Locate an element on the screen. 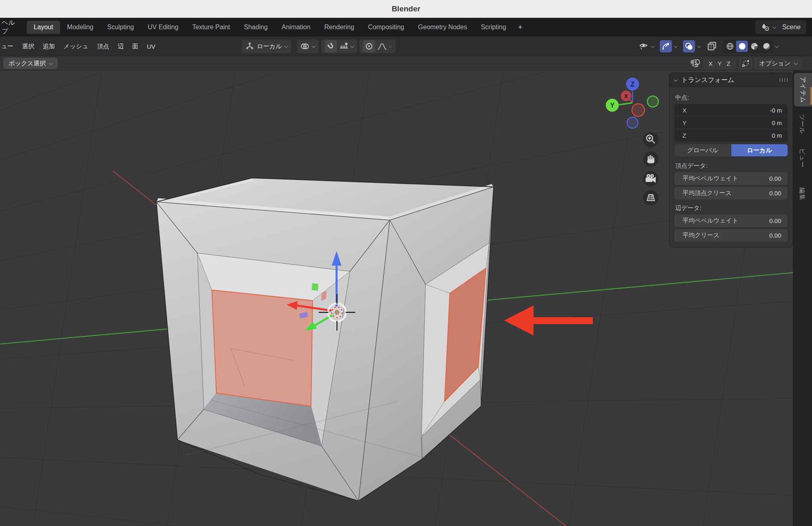 This screenshot has height=526, width=812. shading-material-button is located at coordinates (754, 46).